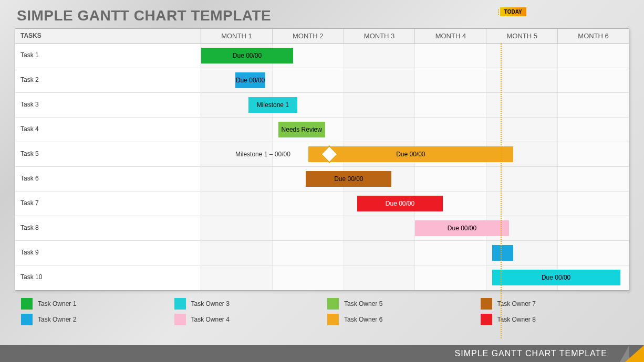  I want to click on task-name-cell: Task 4, so click(108, 130).